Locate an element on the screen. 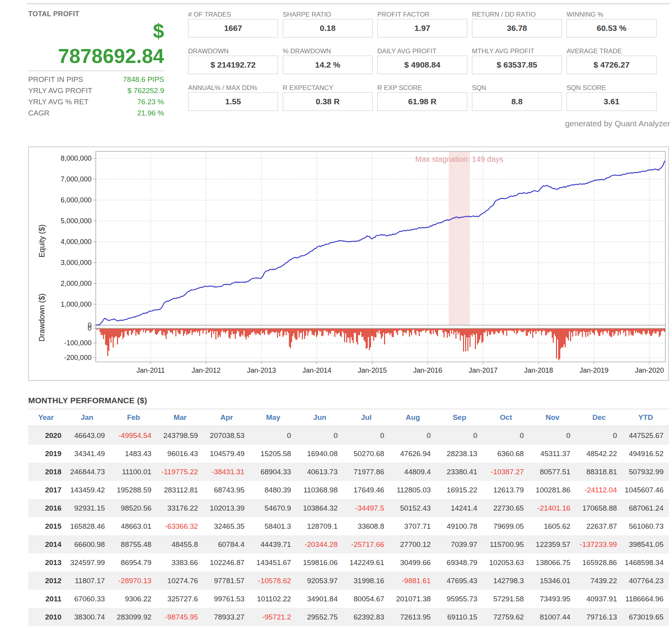  stat-label: DAILY AVG PROFIT is located at coordinates (423, 51).